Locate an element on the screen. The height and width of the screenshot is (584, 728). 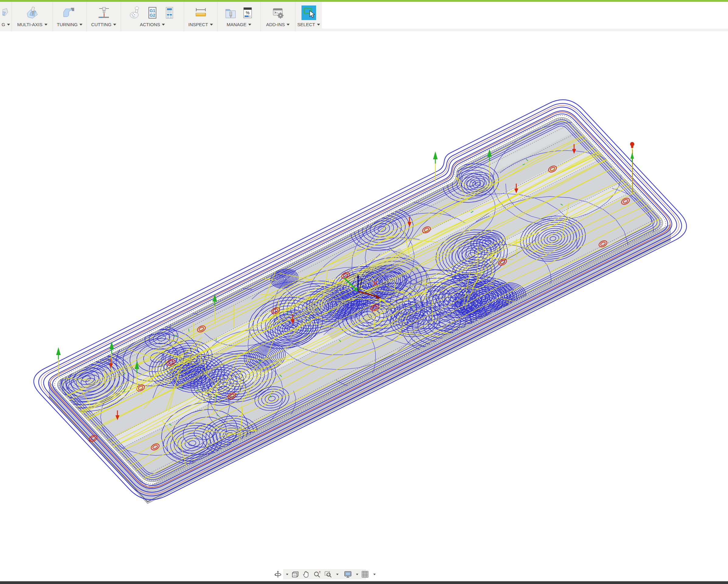
select-menu: SELECT is located at coordinates (309, 25).